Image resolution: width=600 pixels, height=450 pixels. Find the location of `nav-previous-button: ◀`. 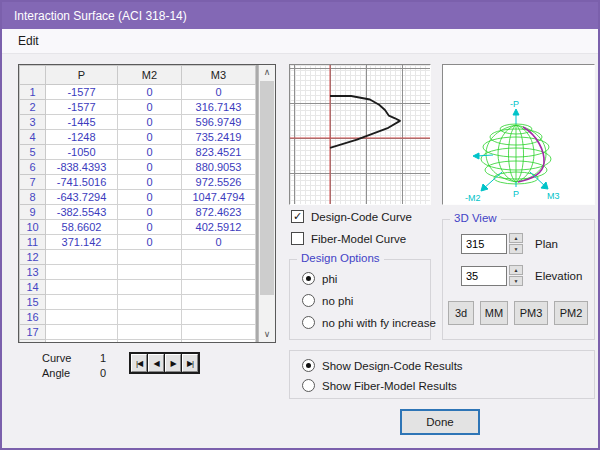

nav-previous-button: ◀ is located at coordinates (156, 363).